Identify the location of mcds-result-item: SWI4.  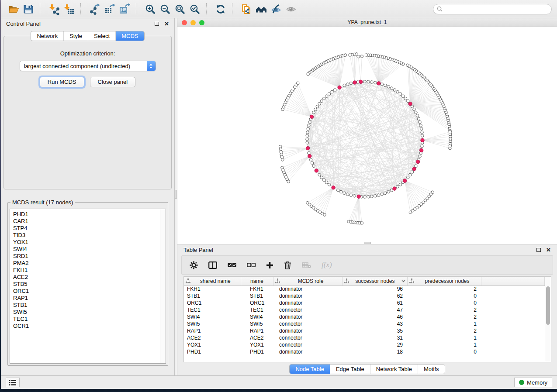
(89, 249).